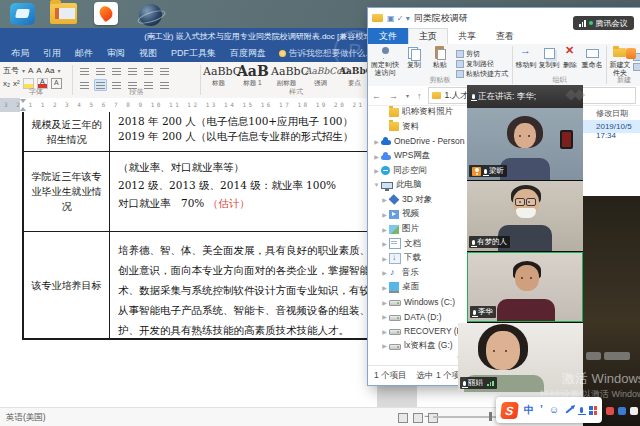  What do you see at coordinates (525, 216) in the screenshot?
I see `participant-video: 有梦的人` at bounding box center [525, 216].